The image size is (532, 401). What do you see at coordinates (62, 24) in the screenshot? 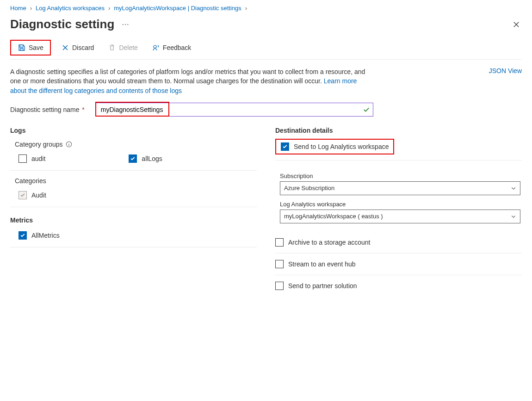
I see `page-title: Diagnostic setting` at bounding box center [62, 24].